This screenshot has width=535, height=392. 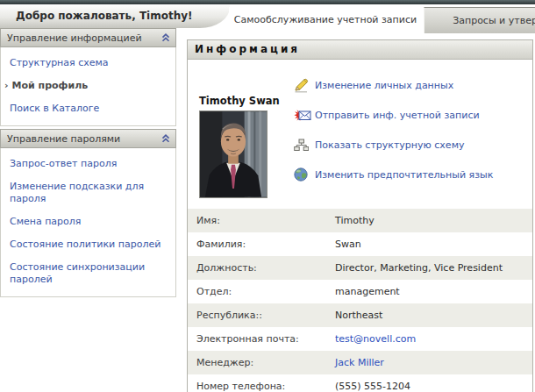 What do you see at coordinates (88, 245) in the screenshot?
I see `sidebar-item-password-policy-status: Состояние политики паролей` at bounding box center [88, 245].